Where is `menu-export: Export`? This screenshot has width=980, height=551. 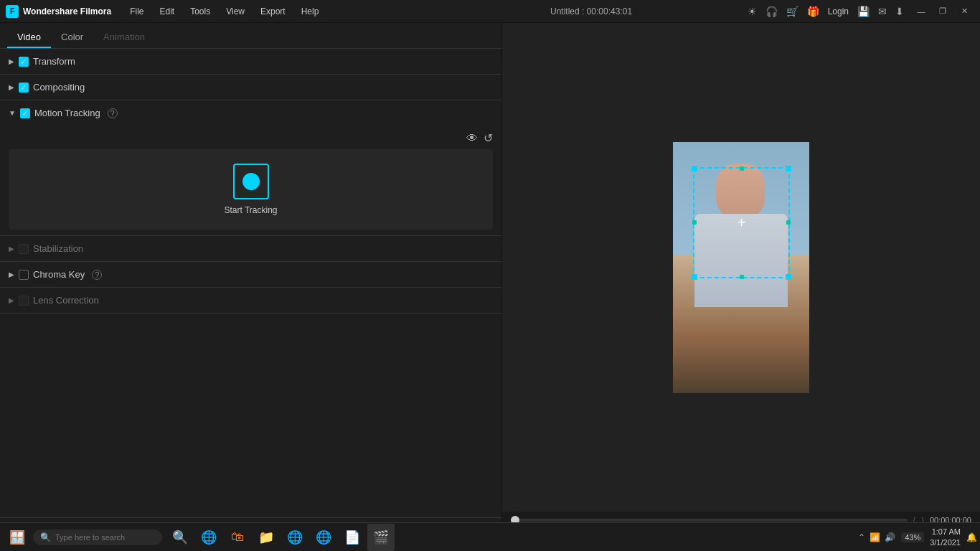 menu-export: Export is located at coordinates (273, 11).